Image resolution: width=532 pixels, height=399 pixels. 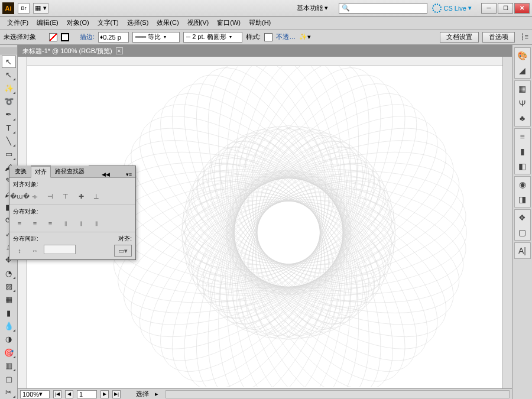 I want to click on document-tab: 未标题-1* @ 100% (RGB/预览) ✕, so click(x=265, y=51).